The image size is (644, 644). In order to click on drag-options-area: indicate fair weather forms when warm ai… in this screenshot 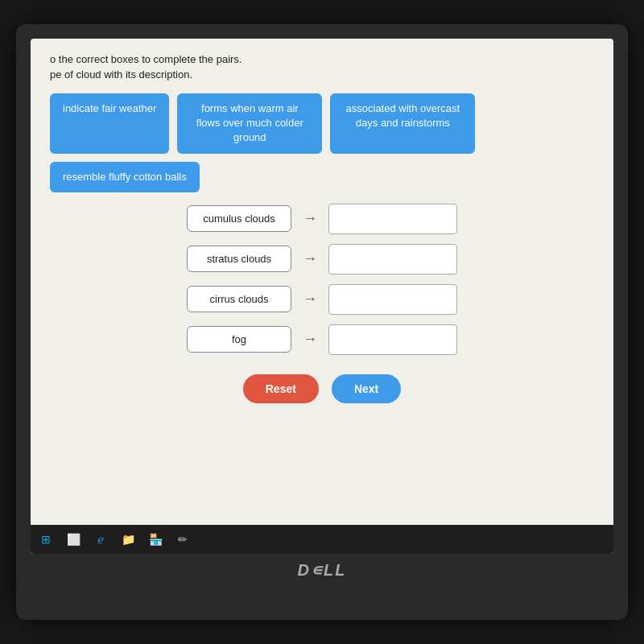, I will do `click(322, 143)`.